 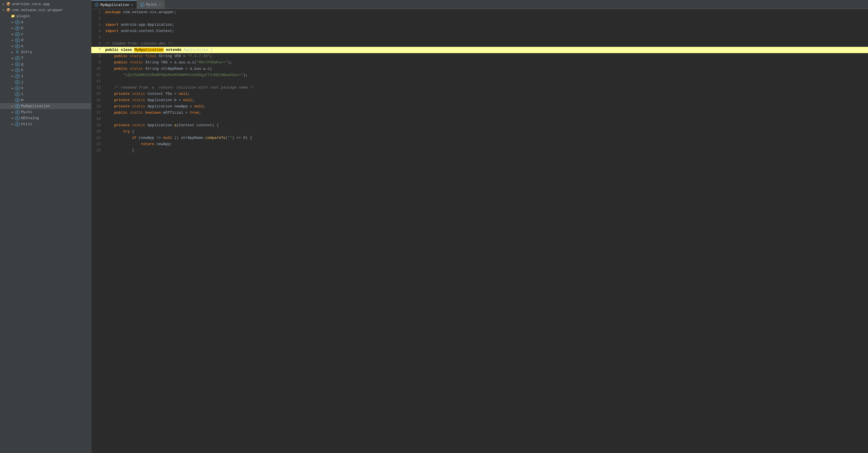 What do you see at coordinates (480, 37) in the screenshot?
I see `code-line-5: 5` at bounding box center [480, 37].